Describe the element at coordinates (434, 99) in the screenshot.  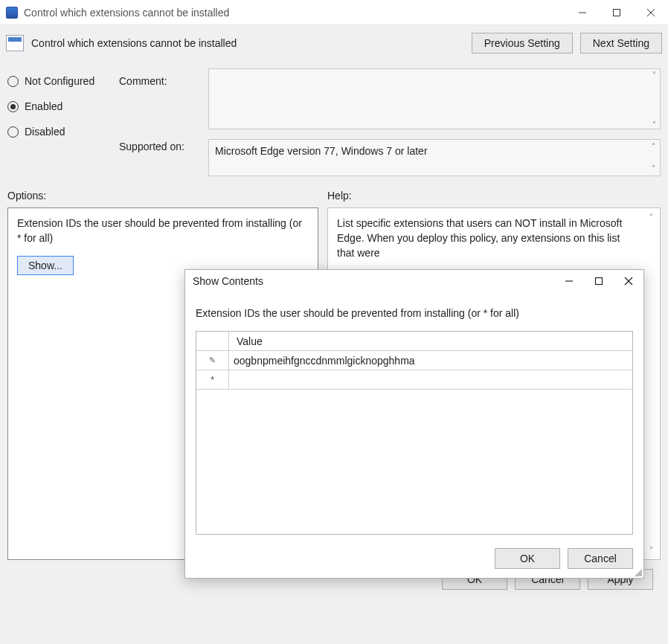
I see `comment-field` at that location.